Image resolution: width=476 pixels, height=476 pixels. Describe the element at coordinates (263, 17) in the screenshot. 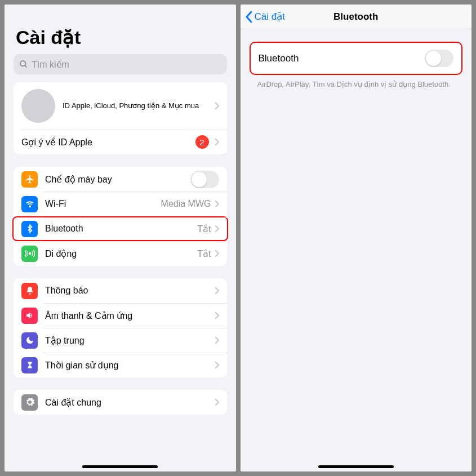

I see `back-button: Cài đặt` at that location.